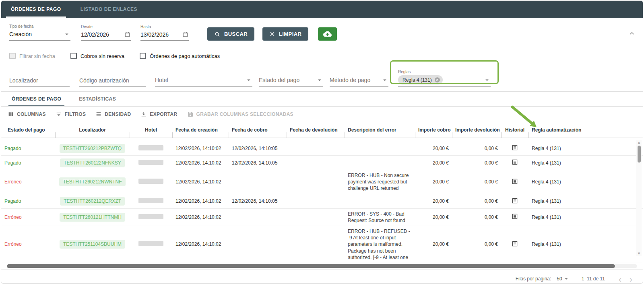  I want to click on toolbar-exportar: EXPORTAR, so click(159, 114).